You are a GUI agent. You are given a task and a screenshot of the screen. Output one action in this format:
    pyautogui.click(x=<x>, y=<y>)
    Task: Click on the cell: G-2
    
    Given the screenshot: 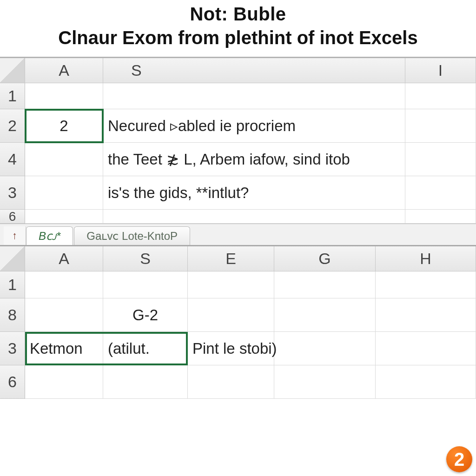 What is the action you would take?
    pyautogui.click(x=145, y=315)
    